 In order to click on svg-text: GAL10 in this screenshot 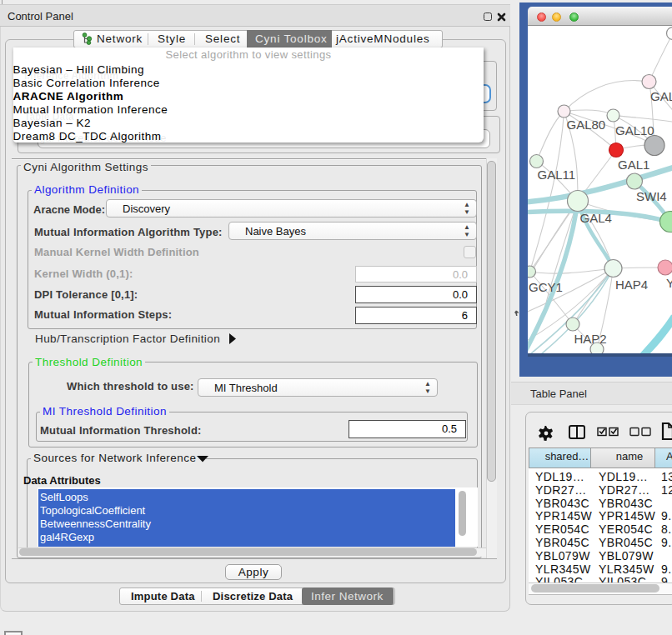, I will do `click(635, 130)`.